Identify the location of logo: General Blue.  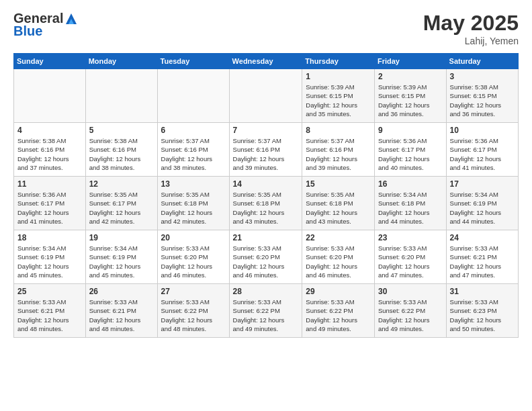
(46, 25).